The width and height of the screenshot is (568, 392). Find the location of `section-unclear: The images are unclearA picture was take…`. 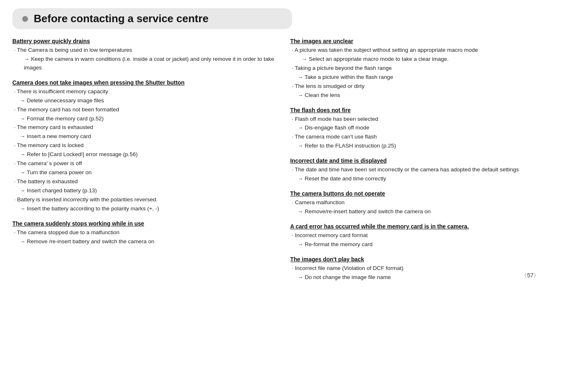

section-unclear: The images are unclearA picture was take… is located at coordinates (423, 69).